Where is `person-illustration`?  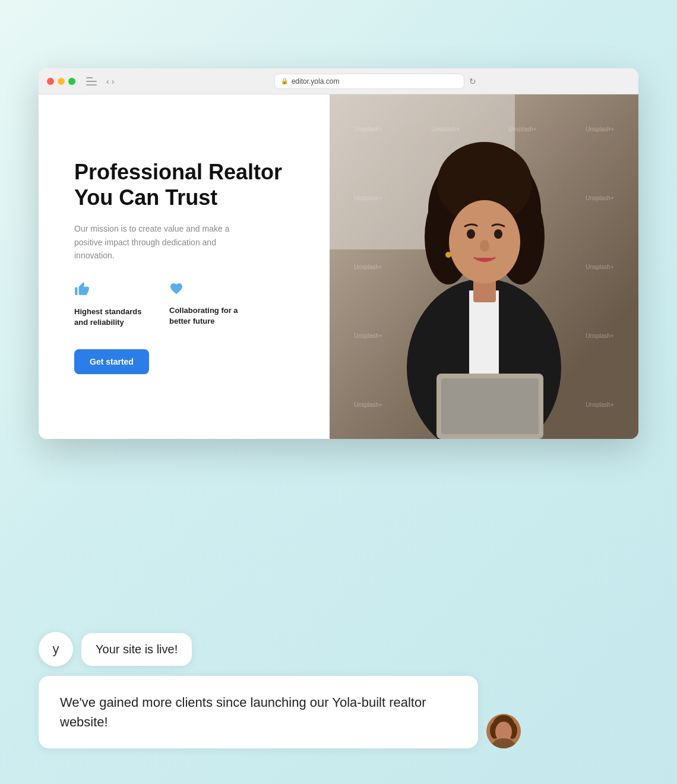
person-illustration is located at coordinates (484, 279).